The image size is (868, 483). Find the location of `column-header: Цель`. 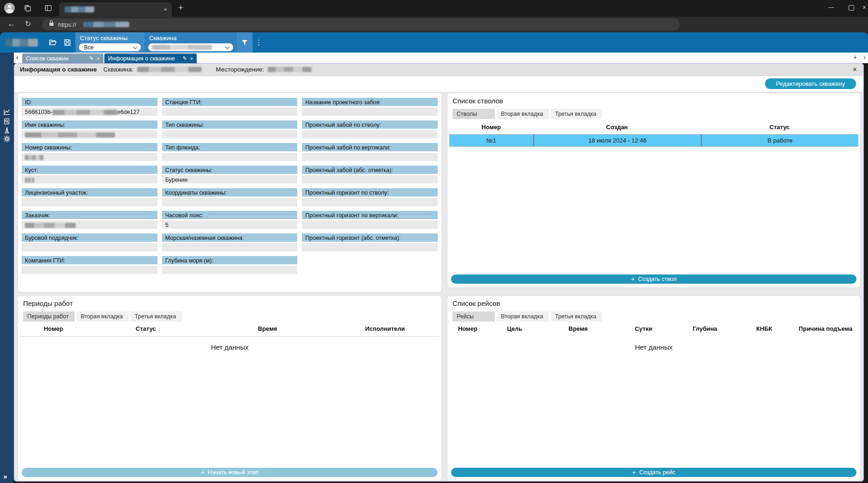

column-header: Цель is located at coordinates (515, 328).